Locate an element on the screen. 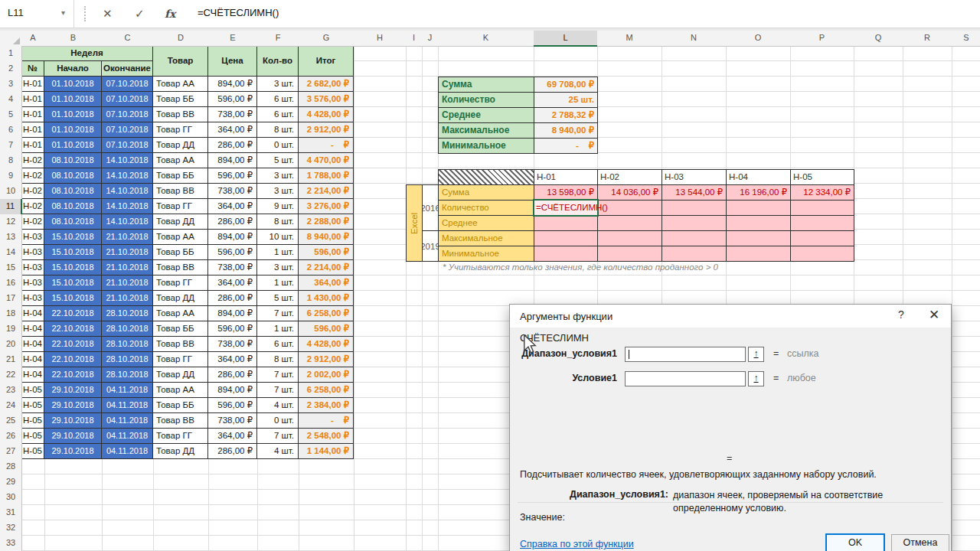  cell-qty: 0 шт. is located at coordinates (278, 145).